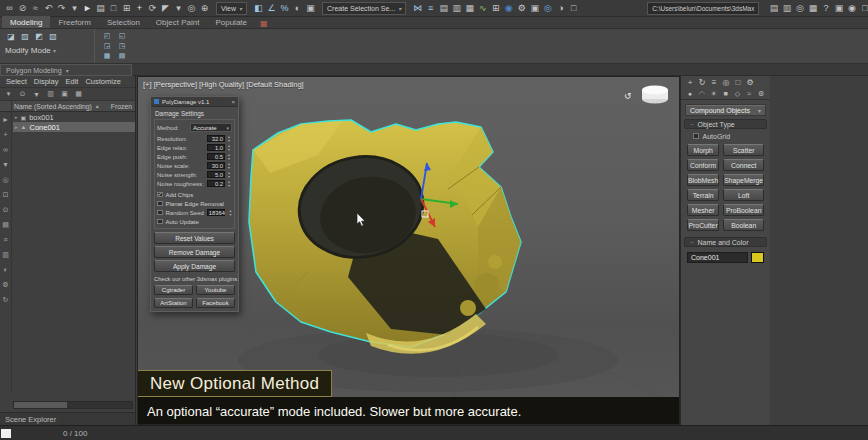 The image size is (868, 440). I want to click on object-color-swatch, so click(758, 258).